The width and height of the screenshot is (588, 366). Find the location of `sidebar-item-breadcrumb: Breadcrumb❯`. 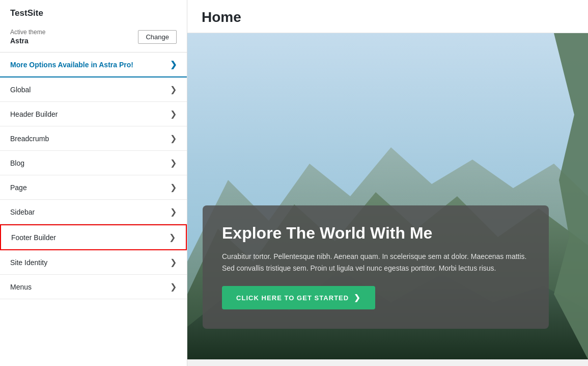

sidebar-item-breadcrumb: Breadcrumb❯ is located at coordinates (94, 139).